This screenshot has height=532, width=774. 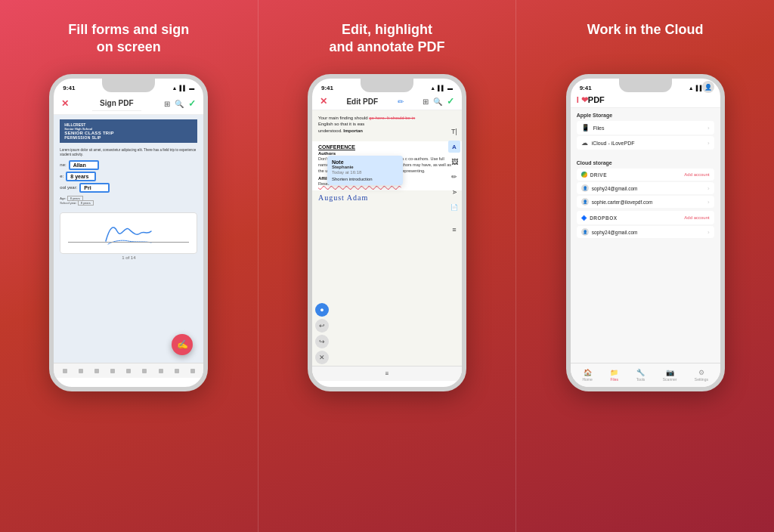 I want to click on float-btn-primary: ●, so click(x=322, y=310).